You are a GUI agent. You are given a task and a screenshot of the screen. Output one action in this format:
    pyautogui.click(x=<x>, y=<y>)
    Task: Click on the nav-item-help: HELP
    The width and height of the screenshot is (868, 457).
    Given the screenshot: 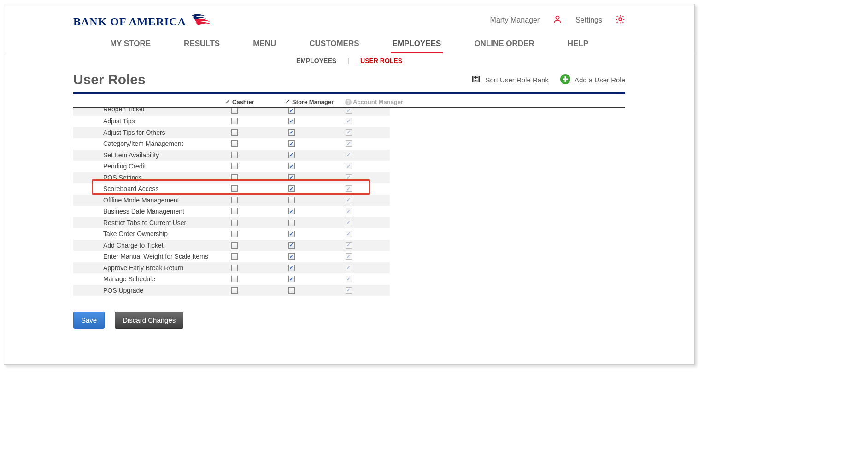 What is the action you would take?
    pyautogui.click(x=578, y=45)
    